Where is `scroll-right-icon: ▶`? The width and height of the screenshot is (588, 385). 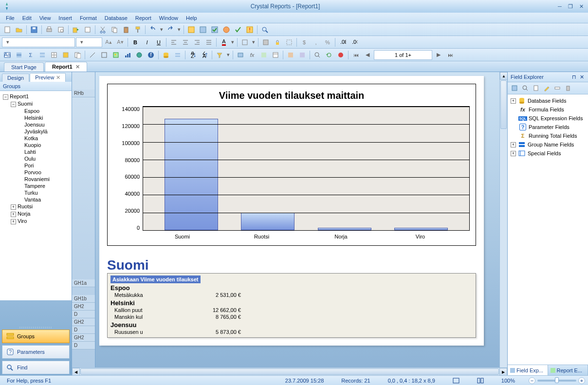
scroll-right-icon: ▶ is located at coordinates (503, 372).